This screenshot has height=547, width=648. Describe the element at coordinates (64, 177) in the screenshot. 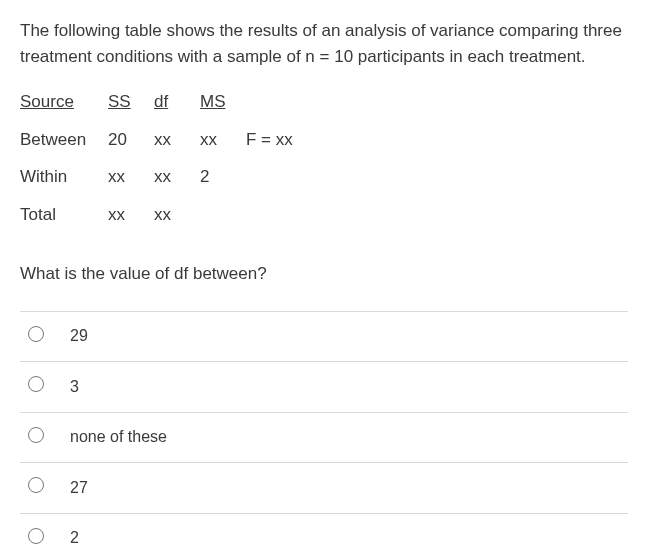

I see `cell-label: Within` at that location.